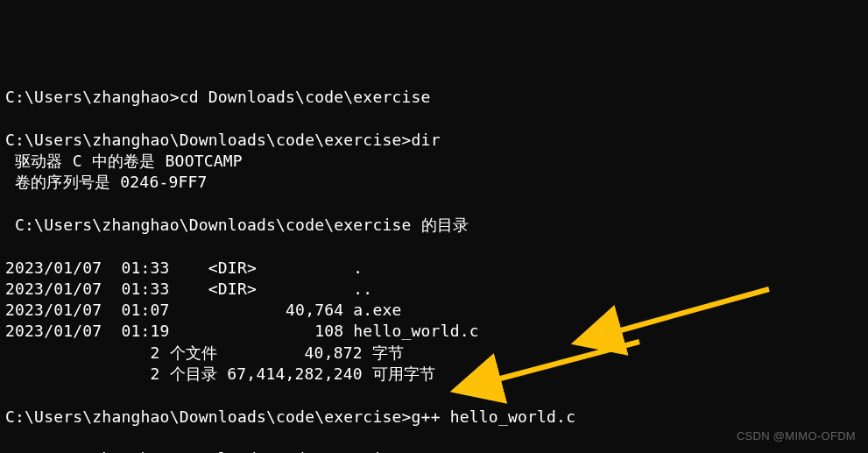  What do you see at coordinates (434, 97) in the screenshot?
I see `terminal-line: C:\Users\zhanghao>cd Downloads\code\exer…` at bounding box center [434, 97].